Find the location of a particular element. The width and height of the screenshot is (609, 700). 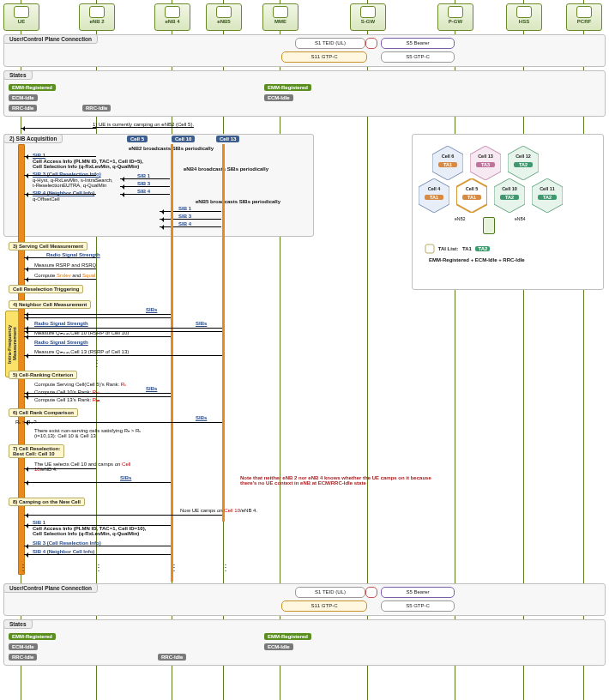

lbl-m1: Measure RSRP and RSRQ is located at coordinates (65, 265).